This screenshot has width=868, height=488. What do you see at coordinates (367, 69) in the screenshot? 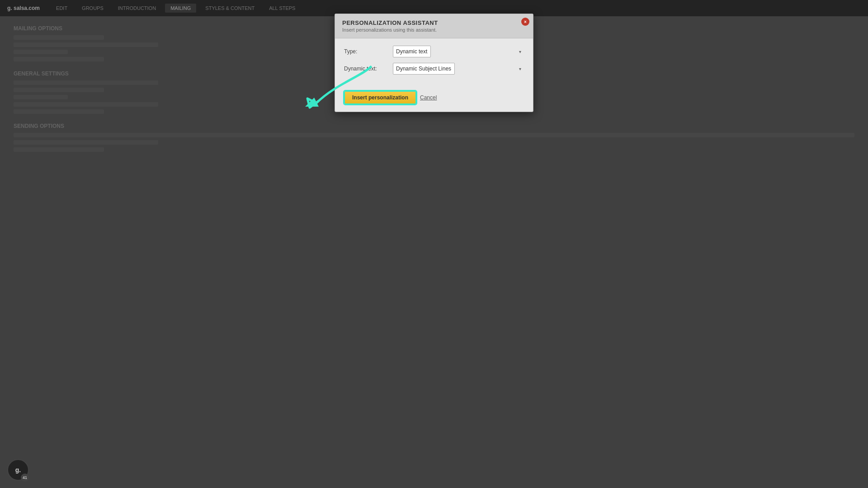
I see `dynamic-text-label: Dynamic text:` at bounding box center [367, 69].